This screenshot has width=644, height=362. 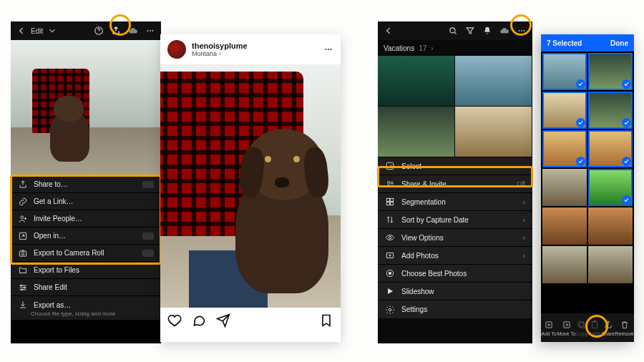 I want to click on album-context-menu: Select Share & InviteOff Segmentation So…, so click(x=455, y=238).